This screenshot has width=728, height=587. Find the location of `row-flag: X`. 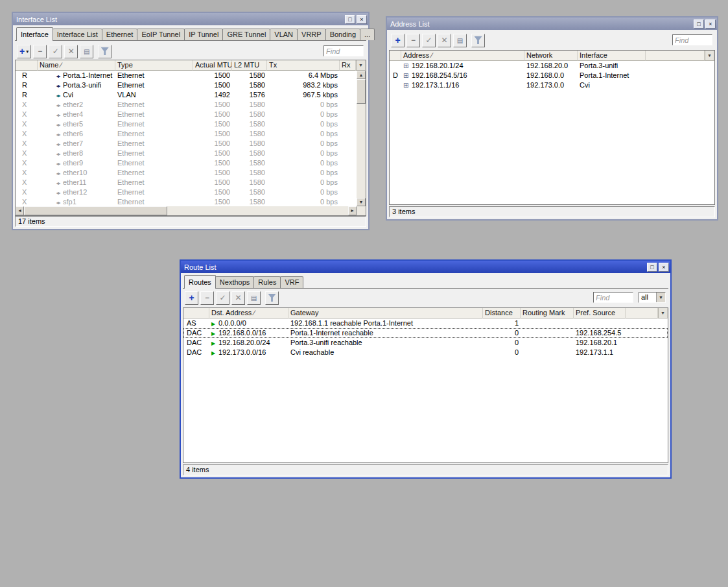

row-flag: X is located at coordinates (27, 173).